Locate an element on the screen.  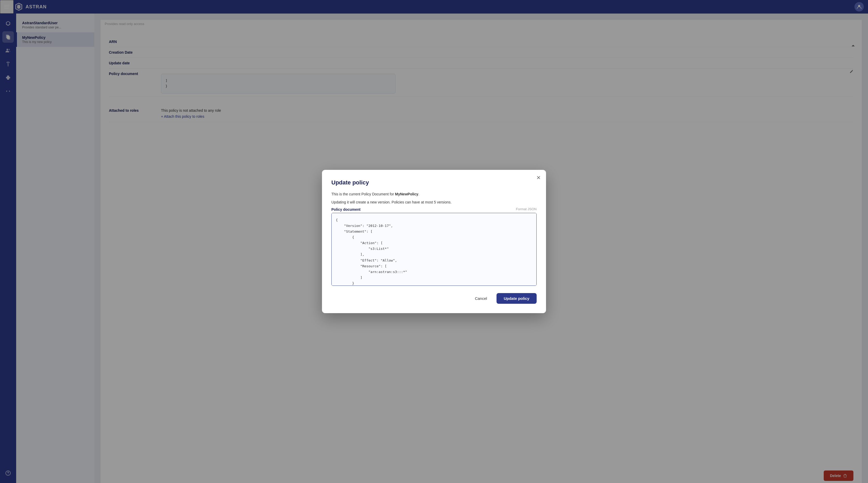
desc1-text: This is the current Policy Document for is located at coordinates (363, 194).